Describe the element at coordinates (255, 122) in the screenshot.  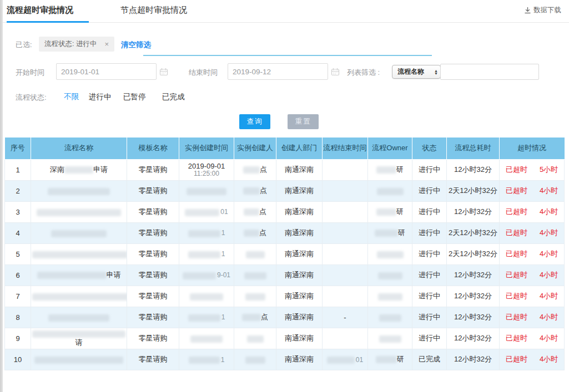
I see `query-button: 查询` at that location.